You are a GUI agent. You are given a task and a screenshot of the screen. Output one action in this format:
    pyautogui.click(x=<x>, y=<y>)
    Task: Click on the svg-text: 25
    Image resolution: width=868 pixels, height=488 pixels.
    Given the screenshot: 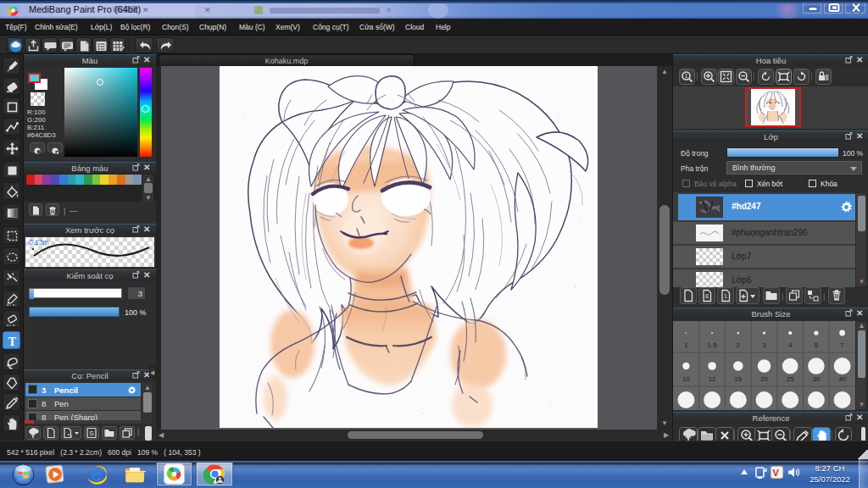 What is the action you would take?
    pyautogui.click(x=790, y=380)
    